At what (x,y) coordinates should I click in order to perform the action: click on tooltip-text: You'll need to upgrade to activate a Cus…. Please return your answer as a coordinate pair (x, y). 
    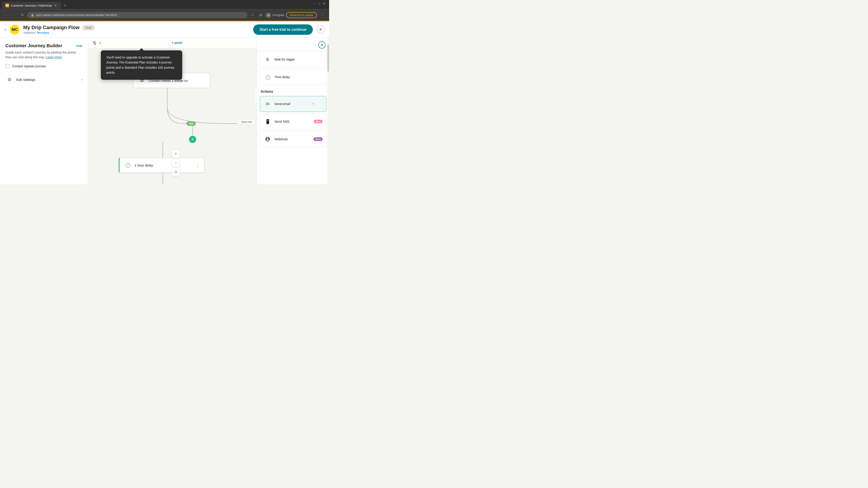
    Looking at the image, I should click on (140, 65).